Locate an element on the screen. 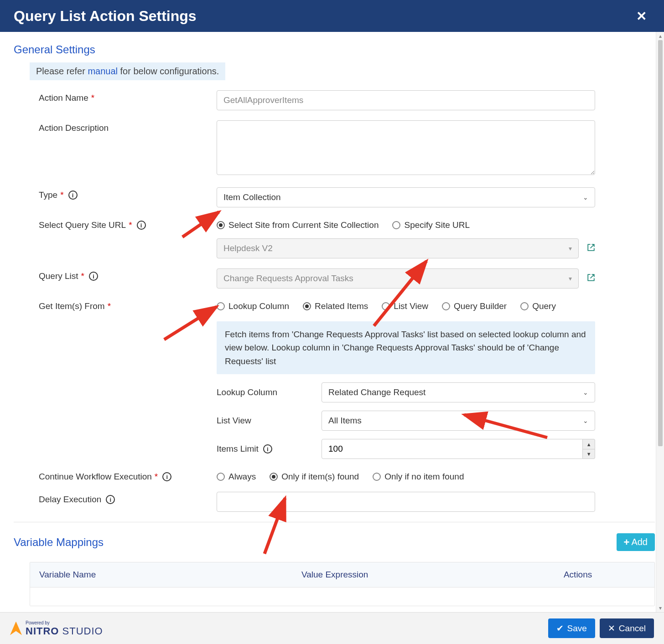 The image size is (664, 644). radio-only-if-found: Only if item(s) found is located at coordinates (314, 477).